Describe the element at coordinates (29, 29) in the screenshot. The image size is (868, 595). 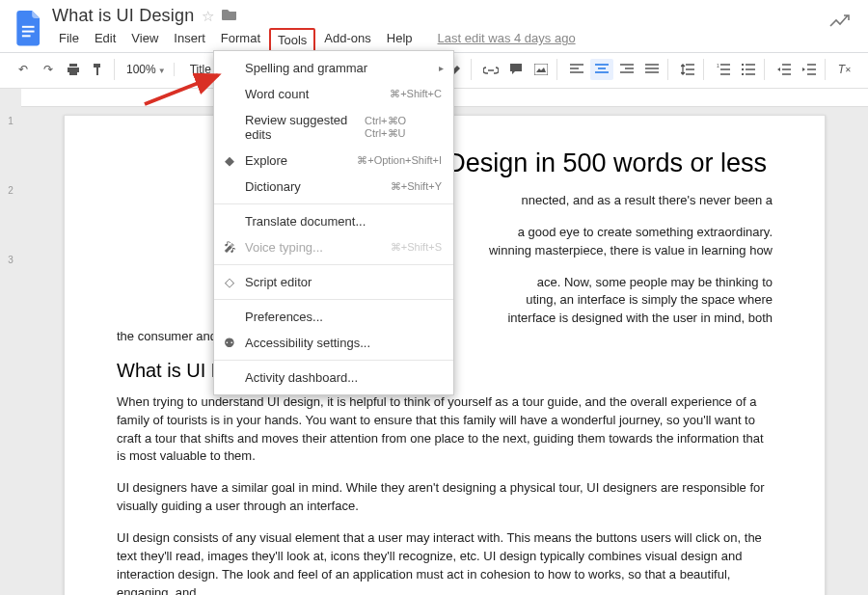
I see `docs-logo-icon` at that location.